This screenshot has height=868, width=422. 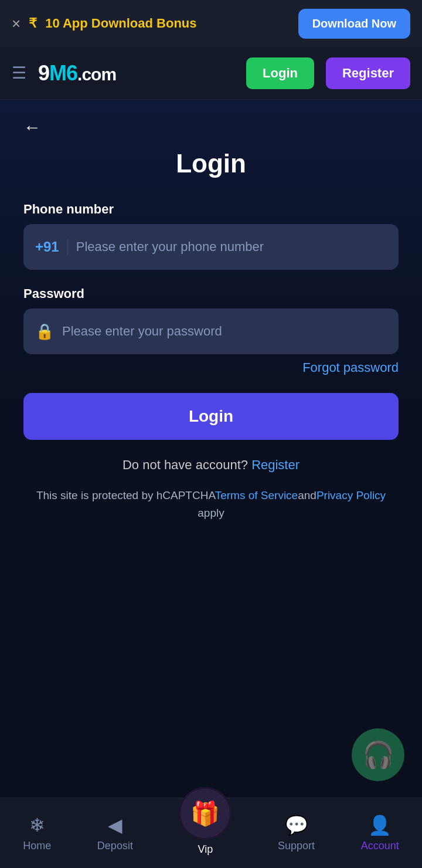 What do you see at coordinates (351, 495) in the screenshot?
I see `privacy-link: Privacy Policy` at bounding box center [351, 495].